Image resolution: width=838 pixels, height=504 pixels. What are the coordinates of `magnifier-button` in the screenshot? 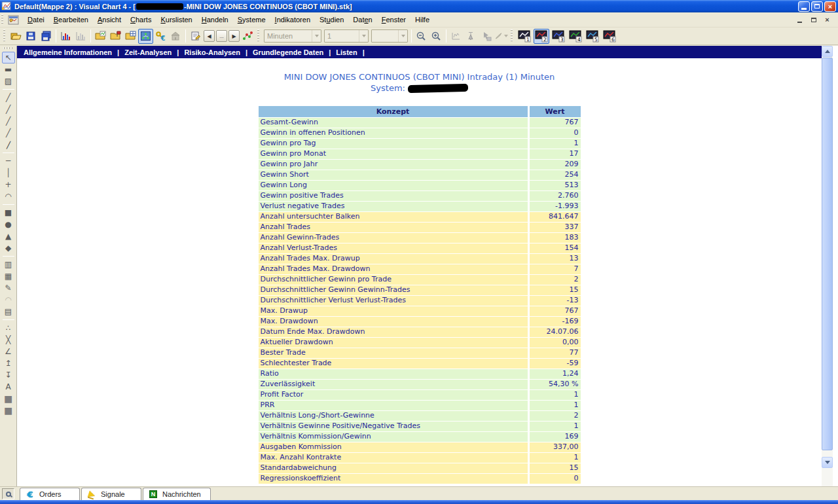 It's located at (8, 494).